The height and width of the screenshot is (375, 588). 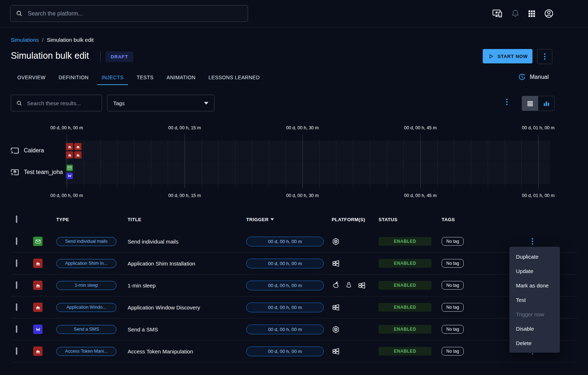 I want to click on tags-filter-select: Tags, so click(x=161, y=103).